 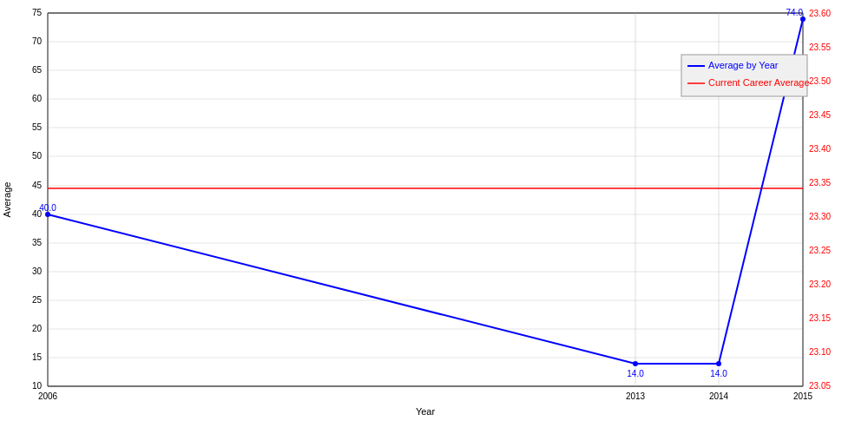 What do you see at coordinates (819, 182) in the screenshot?
I see `right-y-tick-label: 23.35` at bounding box center [819, 182].